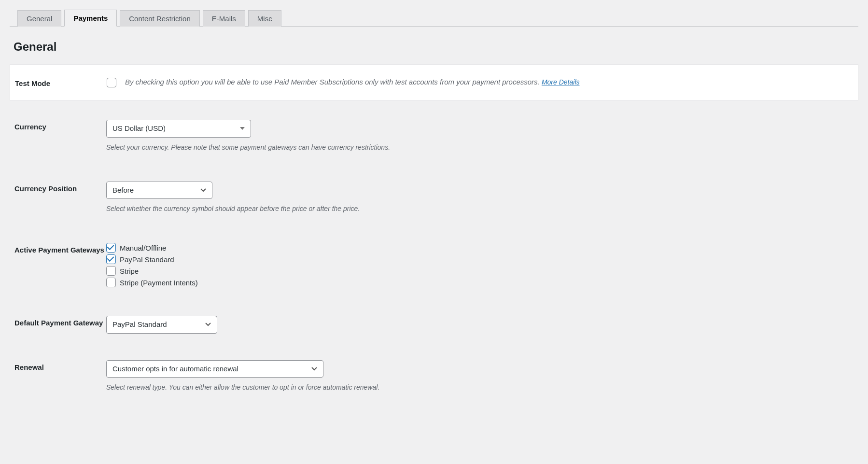 The width and height of the screenshot is (868, 464). I want to click on tab-emails: E-Mails, so click(224, 18).